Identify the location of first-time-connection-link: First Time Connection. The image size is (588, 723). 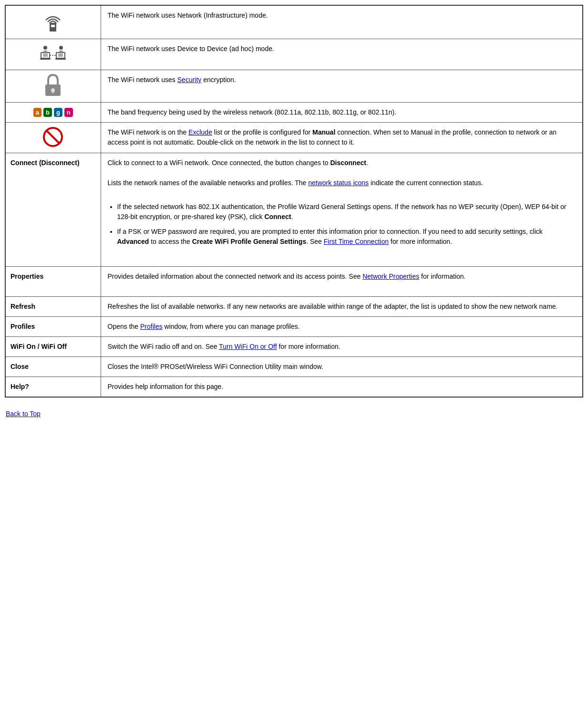
(356, 241).